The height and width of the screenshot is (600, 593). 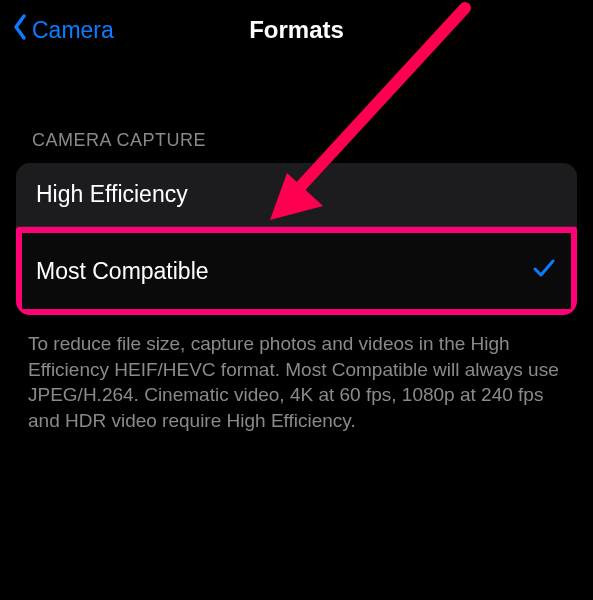 What do you see at coordinates (296, 30) in the screenshot?
I see `navigation-bar: Camera Formats` at bounding box center [296, 30].